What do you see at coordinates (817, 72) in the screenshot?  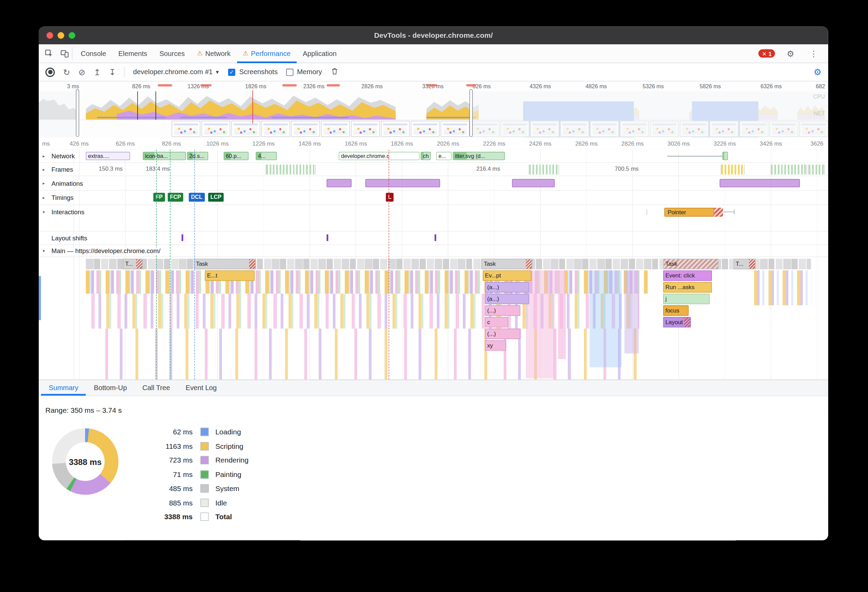 I see `capture-settings-gear-icon: ⚙` at bounding box center [817, 72].